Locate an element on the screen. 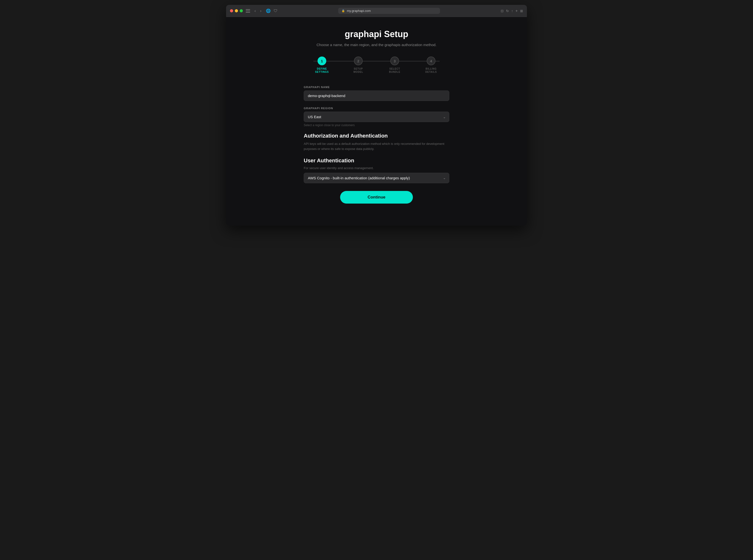 This screenshot has width=753, height=560. minimize-button is located at coordinates (237, 11).